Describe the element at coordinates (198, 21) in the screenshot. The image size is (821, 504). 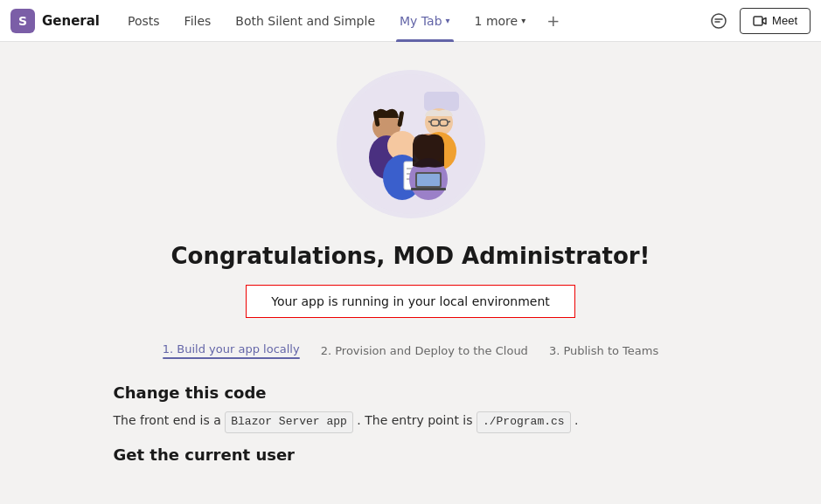
I see `tab-files-label: Files` at that location.